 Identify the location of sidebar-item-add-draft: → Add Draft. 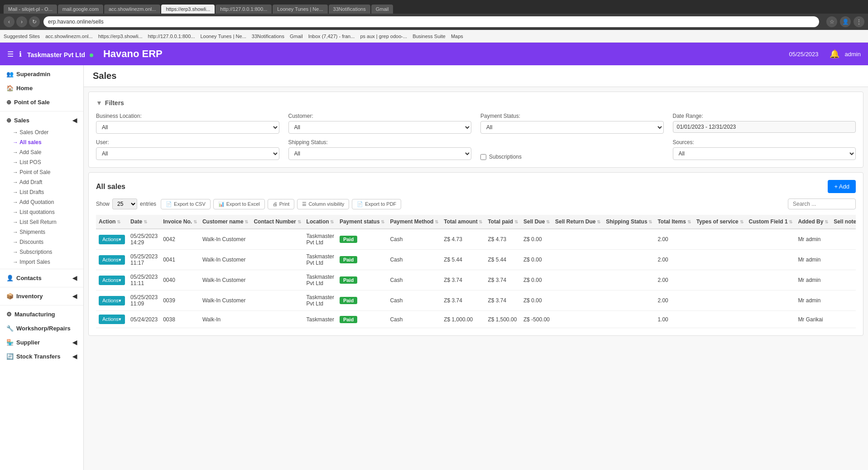
(42, 182).